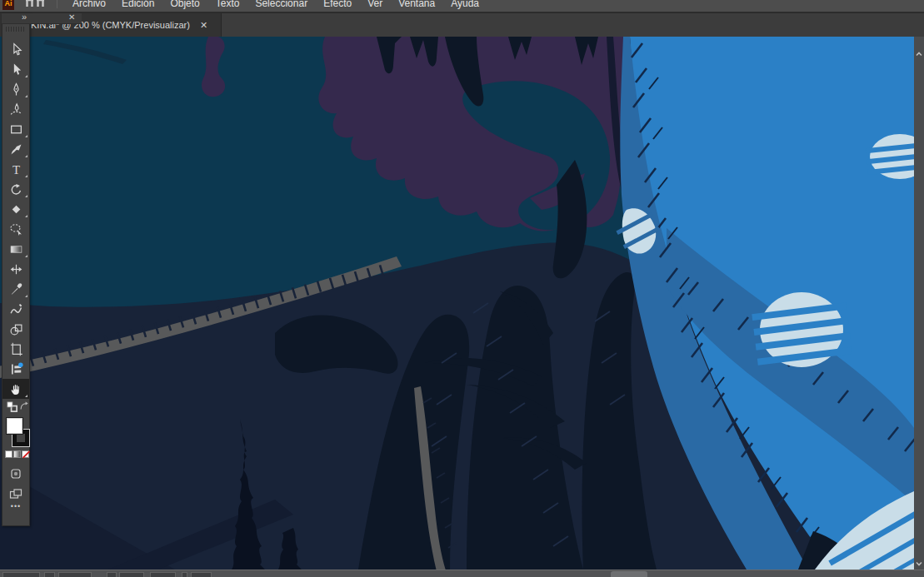 The image size is (924, 577). What do you see at coordinates (36, 5) in the screenshot?
I see `bridge-icon` at bounding box center [36, 5].